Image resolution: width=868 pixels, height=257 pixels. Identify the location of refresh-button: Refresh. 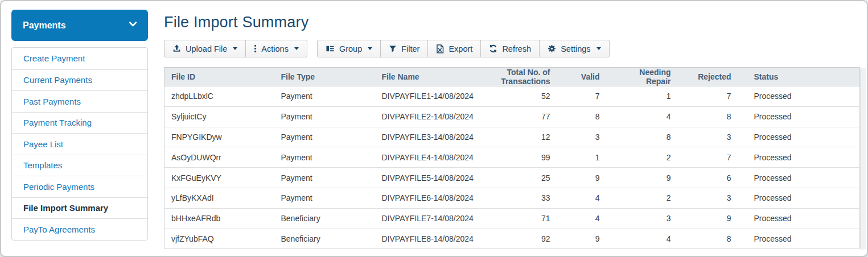
(510, 49).